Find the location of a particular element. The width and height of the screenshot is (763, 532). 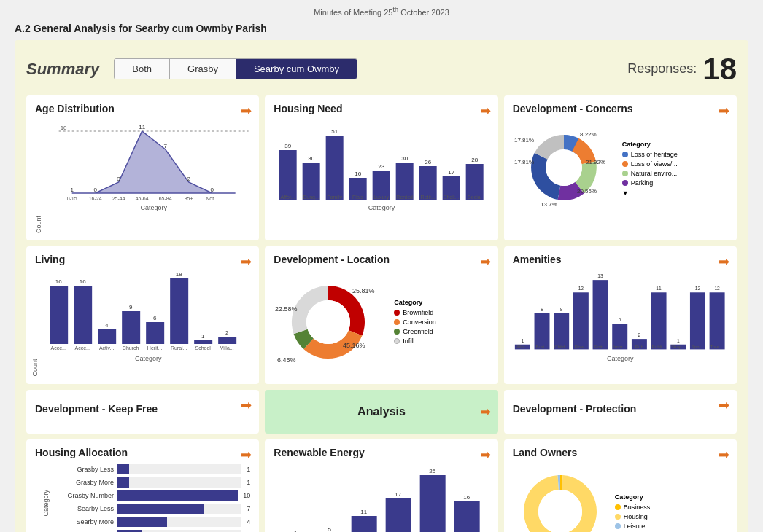

legend-item-heritage: Loss of heritage is located at coordinates (650, 154).